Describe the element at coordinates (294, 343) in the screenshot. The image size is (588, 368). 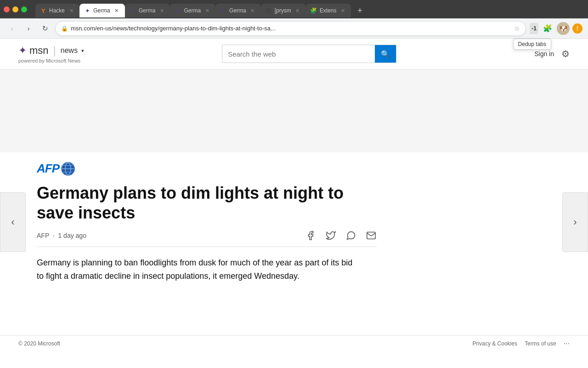
I see `page-footer: © 2020 Microsoft Privacy & Cookies Terms…` at that location.